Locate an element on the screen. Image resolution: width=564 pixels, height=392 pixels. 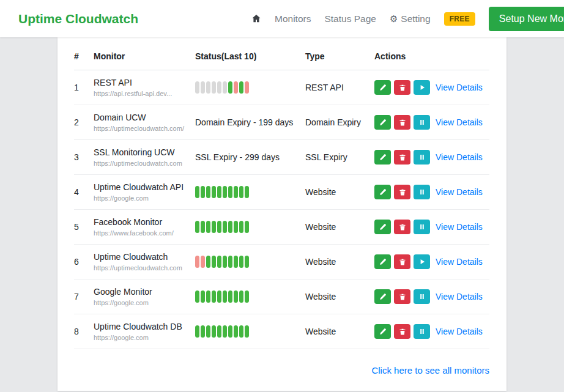
row-number: 8 is located at coordinates (84, 331).